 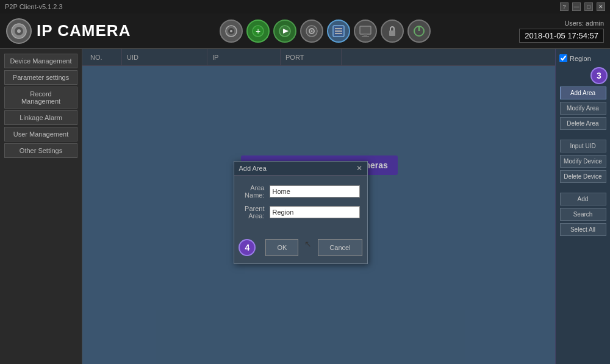 What do you see at coordinates (258, 31) in the screenshot?
I see `add-toolbar-icon: +` at bounding box center [258, 31].